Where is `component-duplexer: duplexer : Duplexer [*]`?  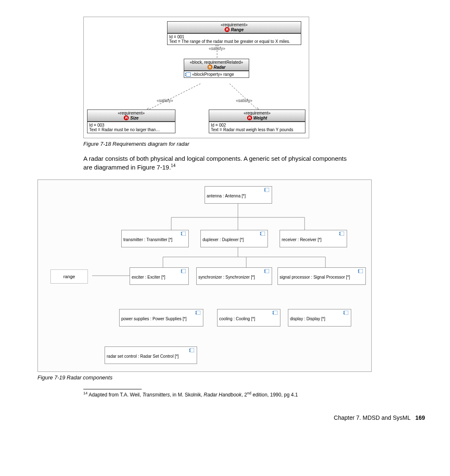
component-duplexer: duplexer : Duplexer [*] is located at coordinates (234, 239).